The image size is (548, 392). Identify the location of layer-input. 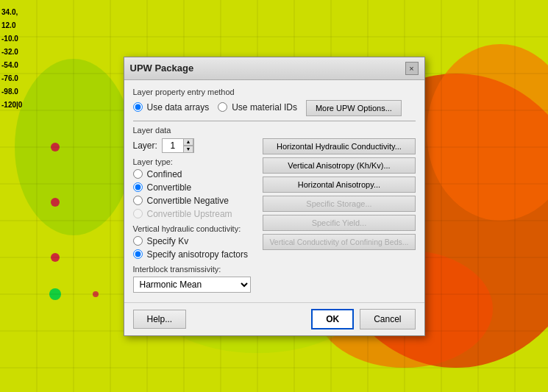
(173, 146).